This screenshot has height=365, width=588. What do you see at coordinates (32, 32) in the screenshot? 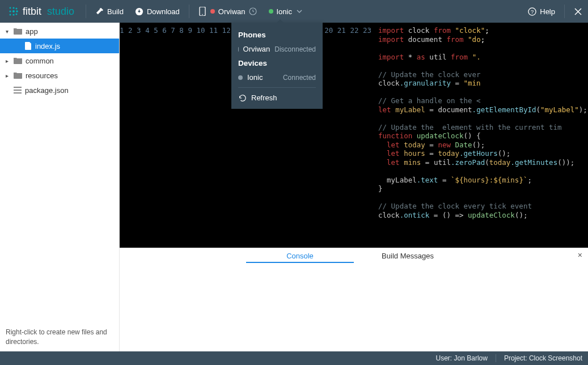
I see `tree-label: app` at bounding box center [32, 32].